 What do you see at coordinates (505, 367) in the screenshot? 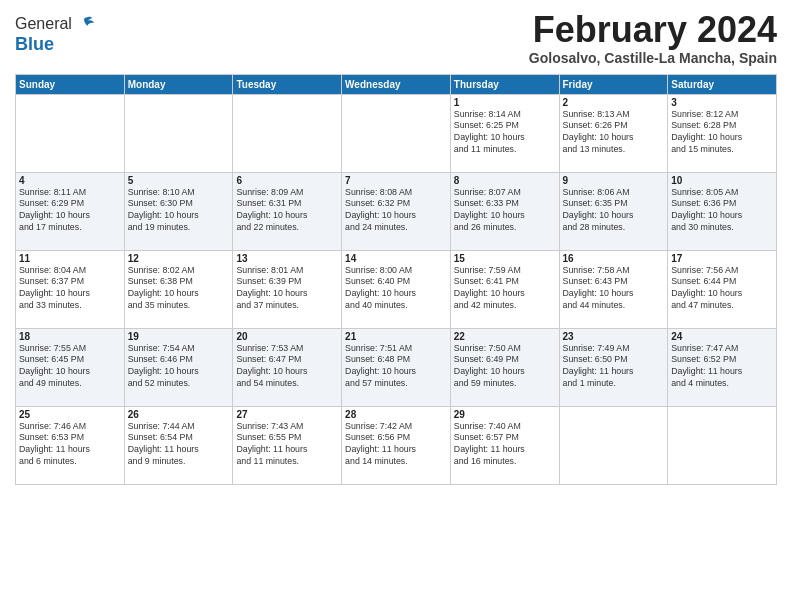
I see `day-info: Sunrise: 7:50 AM Sunset: 6:49 PM Dayligh…` at bounding box center [505, 367].